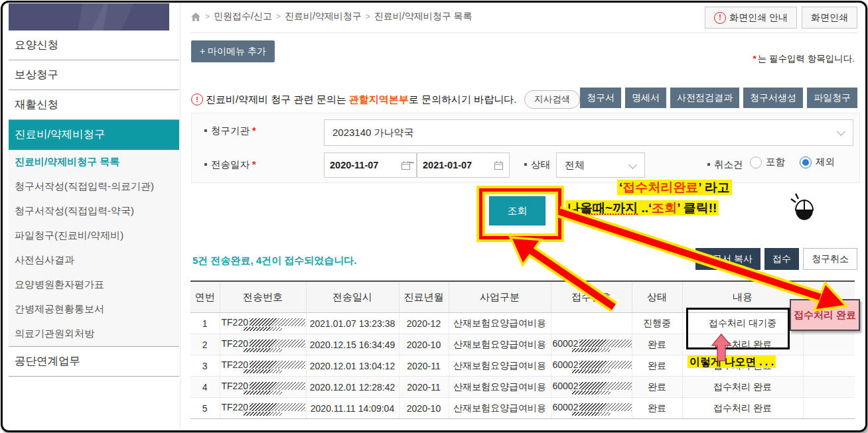  What do you see at coordinates (94, 285) in the screenshot?
I see `sidebar-subitem: 요양병원환자평가표` at bounding box center [94, 285].